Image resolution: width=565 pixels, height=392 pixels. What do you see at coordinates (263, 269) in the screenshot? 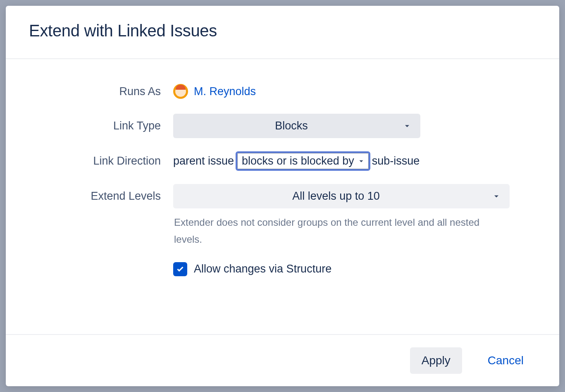
I see `allow-changes-label: Allow changes via Structure` at bounding box center [263, 269].